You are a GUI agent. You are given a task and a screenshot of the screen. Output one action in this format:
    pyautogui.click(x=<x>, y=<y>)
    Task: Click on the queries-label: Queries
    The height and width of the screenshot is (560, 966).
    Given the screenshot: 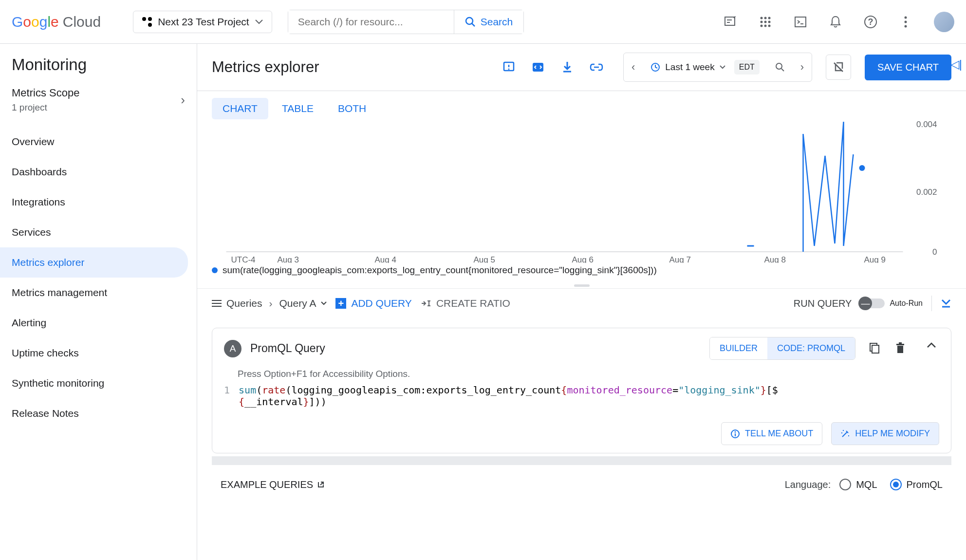 What is the action you would take?
    pyautogui.click(x=244, y=303)
    